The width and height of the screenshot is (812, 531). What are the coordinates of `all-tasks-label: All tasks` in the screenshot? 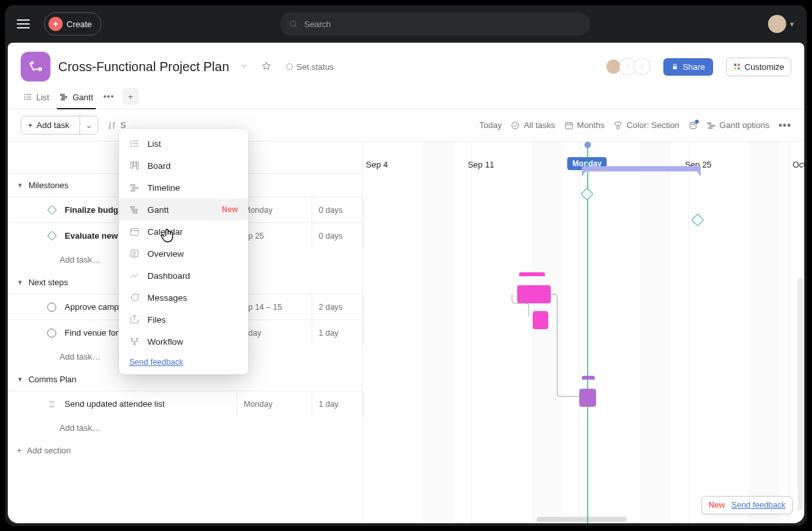 It's located at (539, 125).